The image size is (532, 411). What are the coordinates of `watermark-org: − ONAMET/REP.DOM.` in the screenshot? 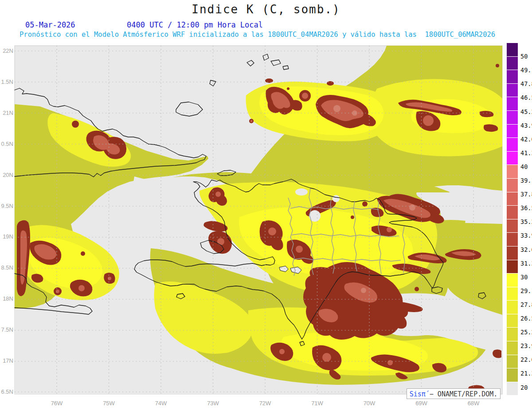 It's located at (462, 394).